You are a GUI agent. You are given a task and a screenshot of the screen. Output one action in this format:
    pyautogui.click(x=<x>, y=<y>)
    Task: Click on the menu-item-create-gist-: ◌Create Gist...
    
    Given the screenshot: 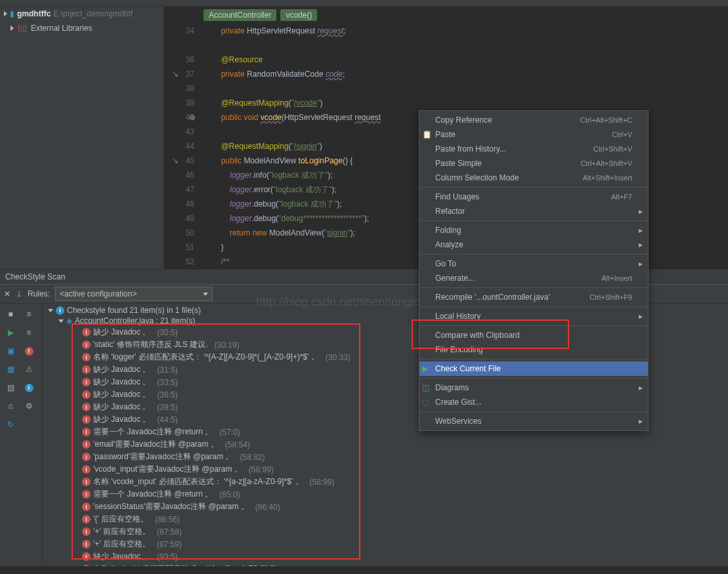 What is the action you would take?
    pyautogui.click(x=534, y=402)
    